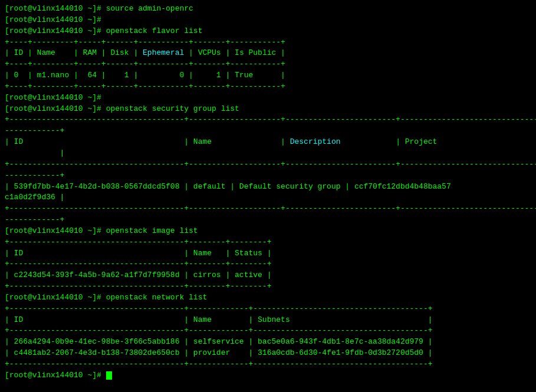  What do you see at coordinates (268, 198) in the screenshot?
I see `terminal-line: c1a0d2f9d36 |` at bounding box center [268, 198].